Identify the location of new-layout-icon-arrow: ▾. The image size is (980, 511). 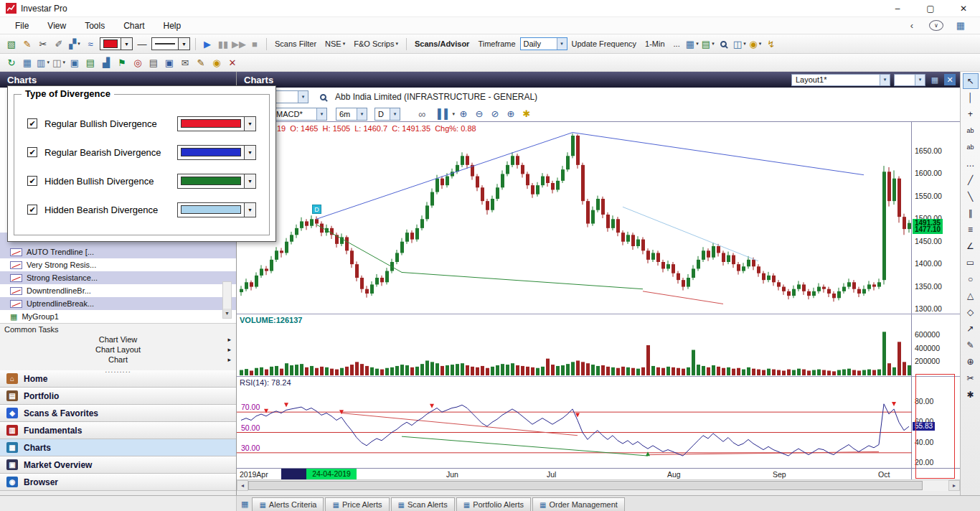
(697, 44).